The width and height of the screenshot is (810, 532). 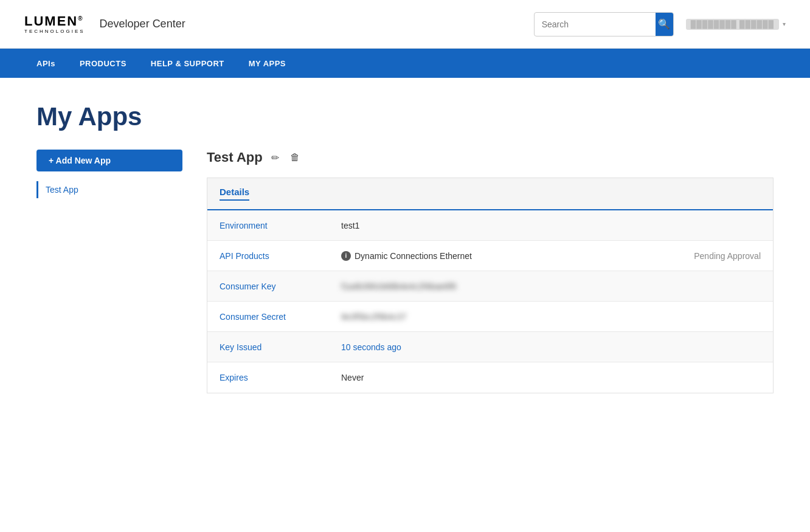 What do you see at coordinates (727, 256) in the screenshot?
I see `api-product-status: Pending Approval` at bounding box center [727, 256].